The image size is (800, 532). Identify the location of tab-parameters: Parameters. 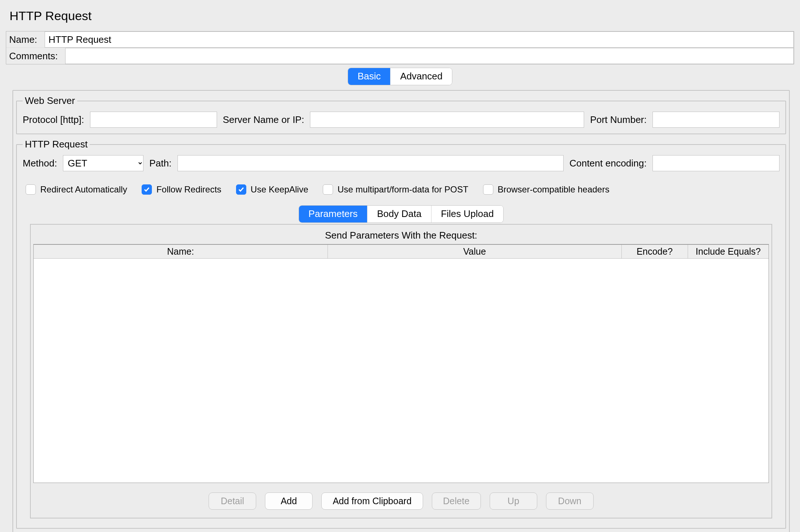
(333, 214).